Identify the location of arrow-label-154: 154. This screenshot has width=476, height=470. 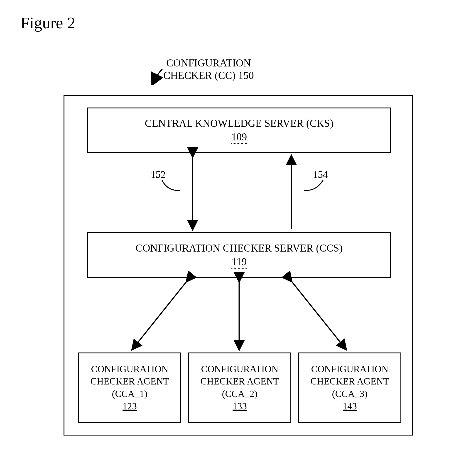
(320, 174).